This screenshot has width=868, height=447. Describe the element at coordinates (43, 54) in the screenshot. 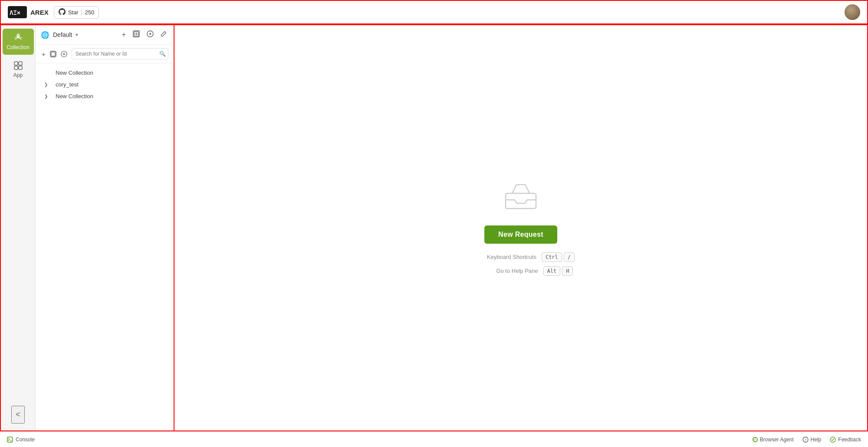

I see `new-item-button: +` at that location.